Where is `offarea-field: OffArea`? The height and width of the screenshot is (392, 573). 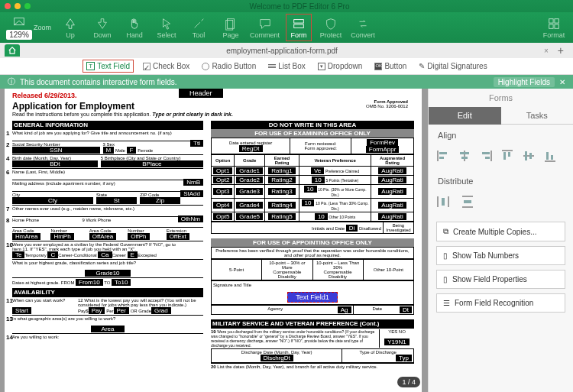
offarea-field: OffArea is located at coordinates (102, 237).